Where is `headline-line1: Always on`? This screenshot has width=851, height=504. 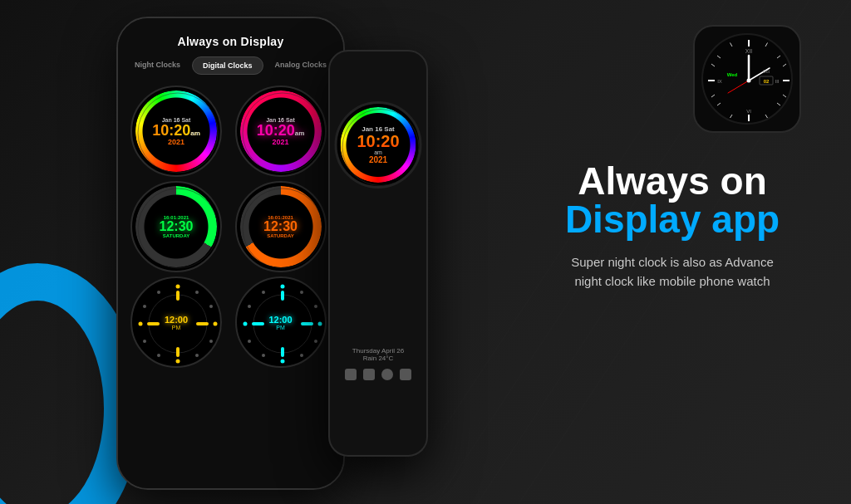 headline-line1: Always on is located at coordinates (672, 181).